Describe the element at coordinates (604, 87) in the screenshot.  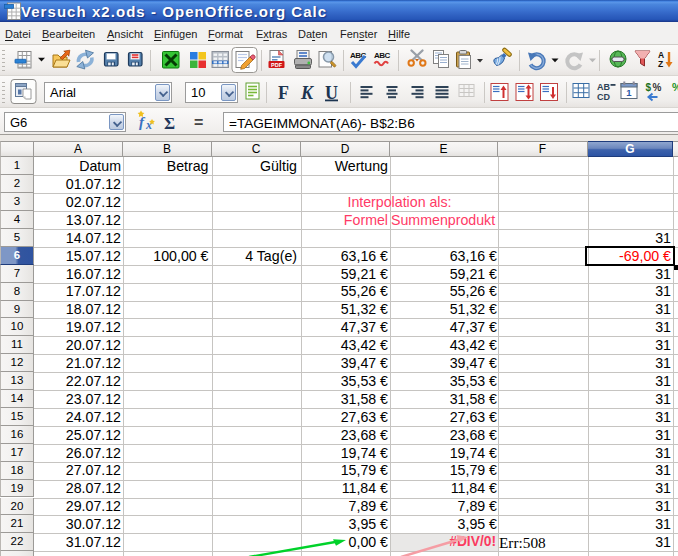
I see `svg-text: AB` at that location.